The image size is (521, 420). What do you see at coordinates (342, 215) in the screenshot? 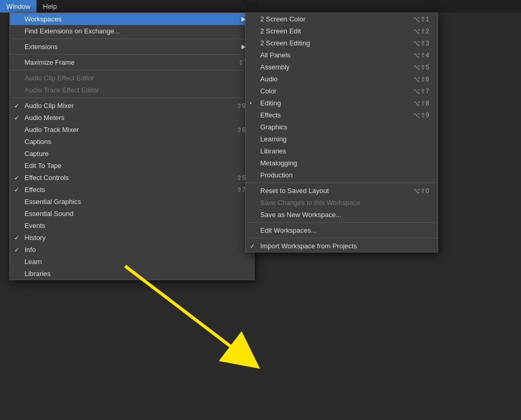
I see `submenu-item-save-as-new: Save as New Workspace...` at bounding box center [342, 215].